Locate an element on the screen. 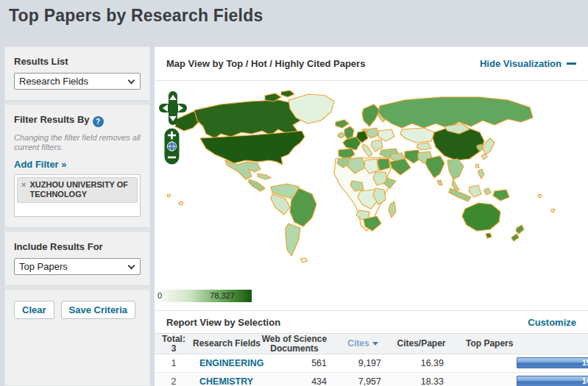  top-papers-cell: 14 is located at coordinates (520, 381).